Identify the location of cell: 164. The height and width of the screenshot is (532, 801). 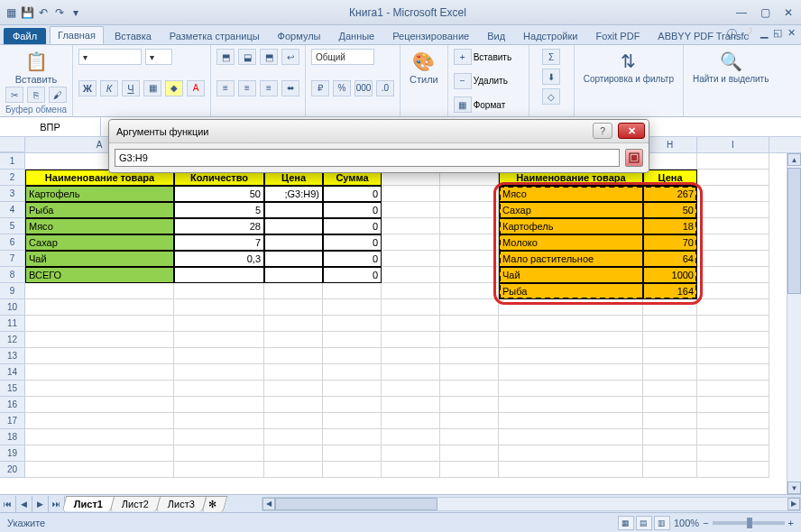
(670, 291).